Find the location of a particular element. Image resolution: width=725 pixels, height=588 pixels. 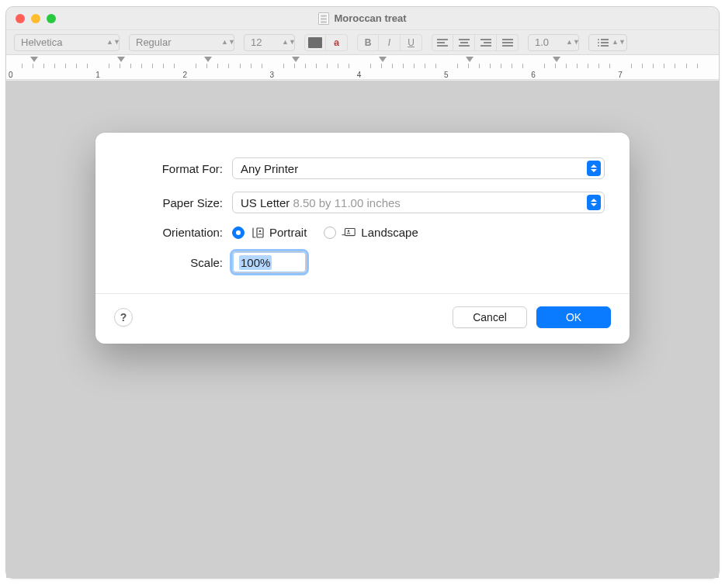

scale-input: 100% is located at coordinates (269, 262).